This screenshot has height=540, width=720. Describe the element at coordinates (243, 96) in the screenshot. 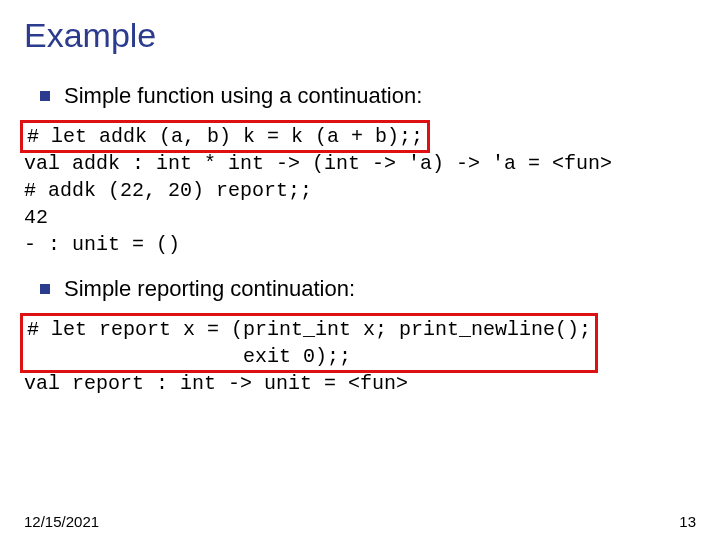

I see `bullet-text-1: Simple function using a continuation:` at that location.